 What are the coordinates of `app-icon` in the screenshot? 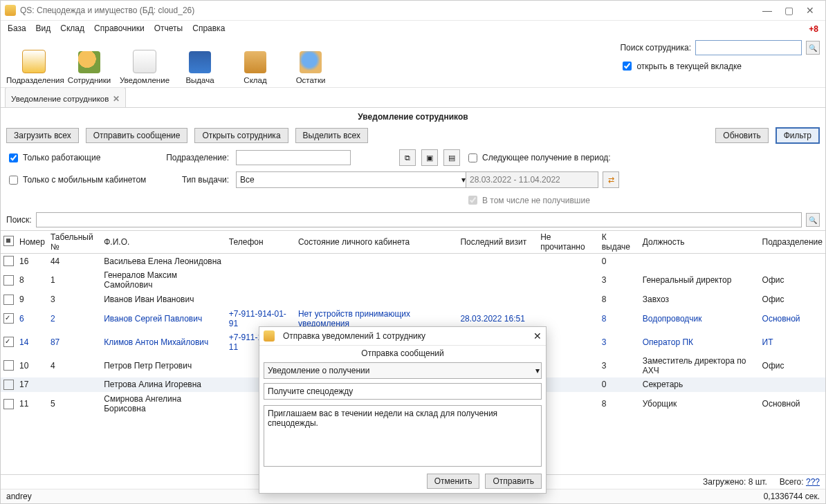 It's located at (10, 10).